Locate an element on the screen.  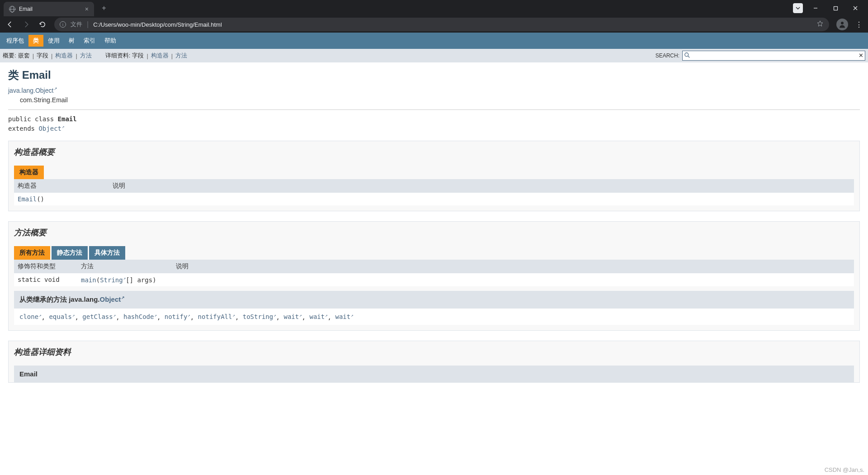
col-method: 方法 is located at coordinates (125, 266).